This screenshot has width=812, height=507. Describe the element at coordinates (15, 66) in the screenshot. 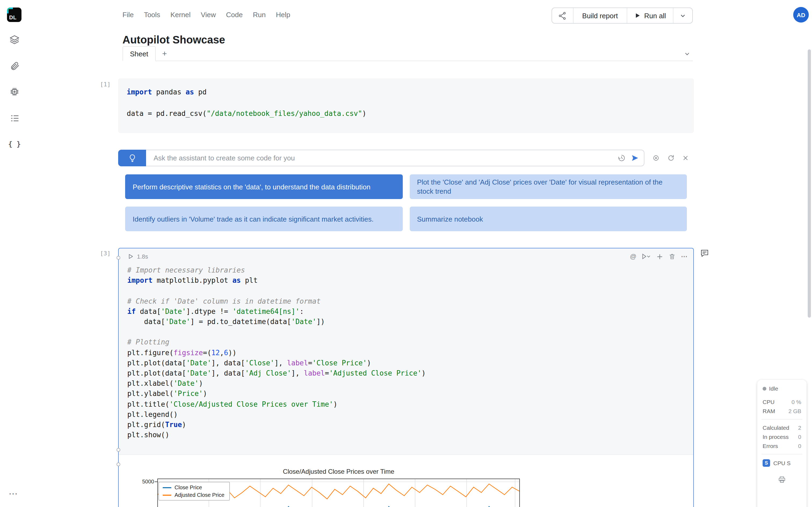

I see `attachments-icon` at that location.